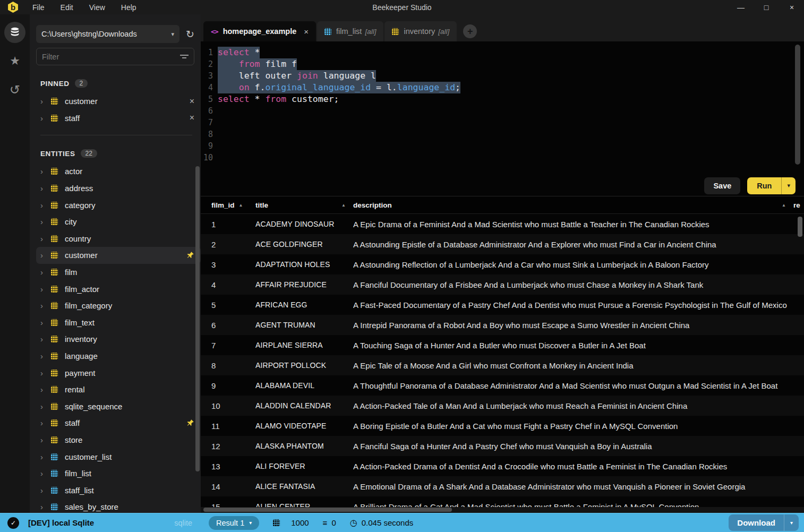 Image resolution: width=804 pixels, height=532 pixels. Describe the element at coordinates (764, 186) in the screenshot. I see `run-button: Run` at that location.